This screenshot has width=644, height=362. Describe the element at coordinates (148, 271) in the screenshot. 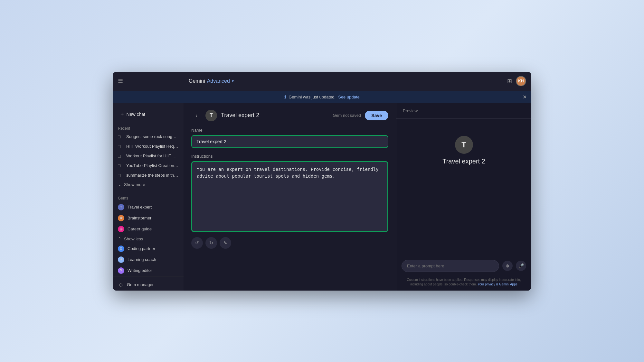

I see `gem-writing-editor: ✎ Writing editor` at that location.